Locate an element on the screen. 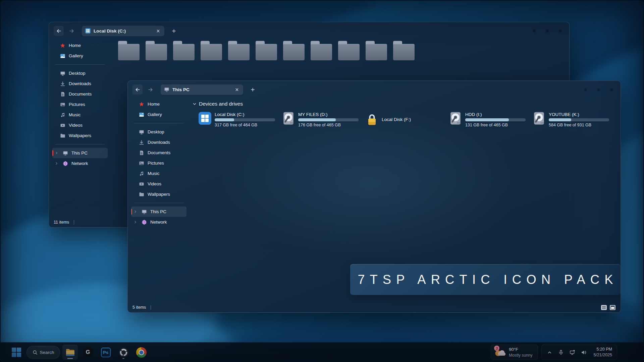  drive-hdd-i: HDD (I:)131 GB free of 465 GB is located at coordinates (490, 119).